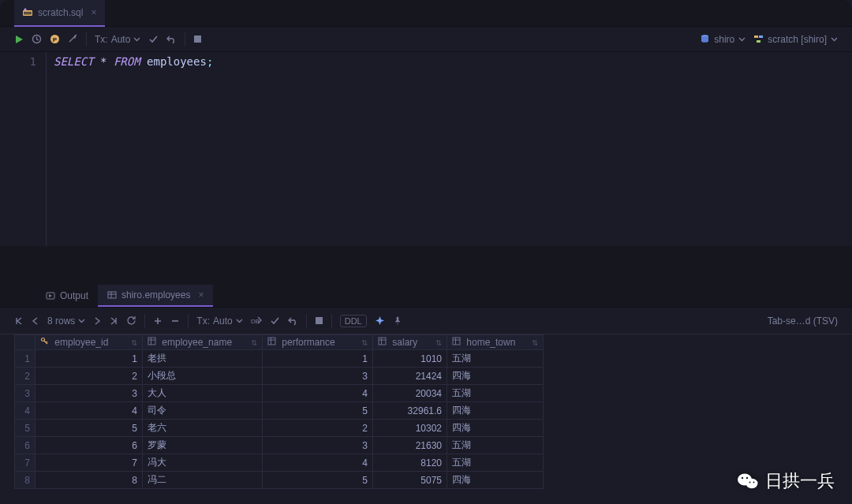  Describe the element at coordinates (19, 321) in the screenshot. I see `first-page-button` at that location.